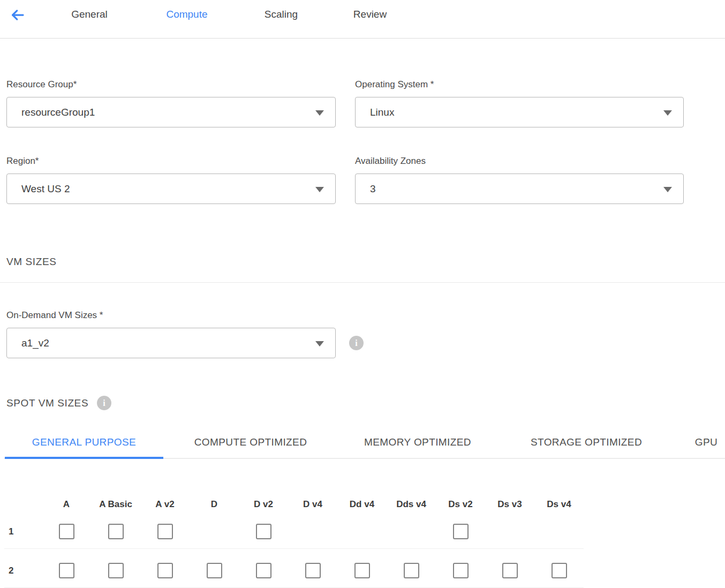  What do you see at coordinates (519, 189) in the screenshot?
I see `availability-zones-select: 3` at bounding box center [519, 189].